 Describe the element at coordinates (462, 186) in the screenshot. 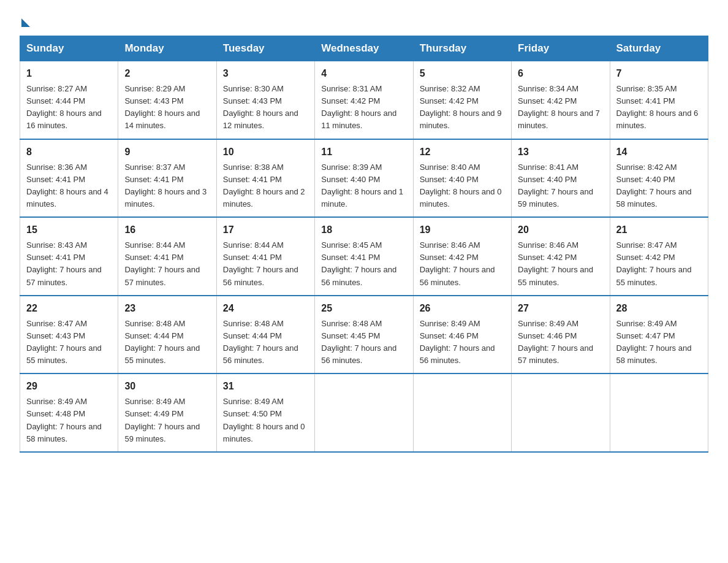

I see `day-info: Sunrise: 8:40 AMSunset: 4:40 PMDaylight:…` at that location.